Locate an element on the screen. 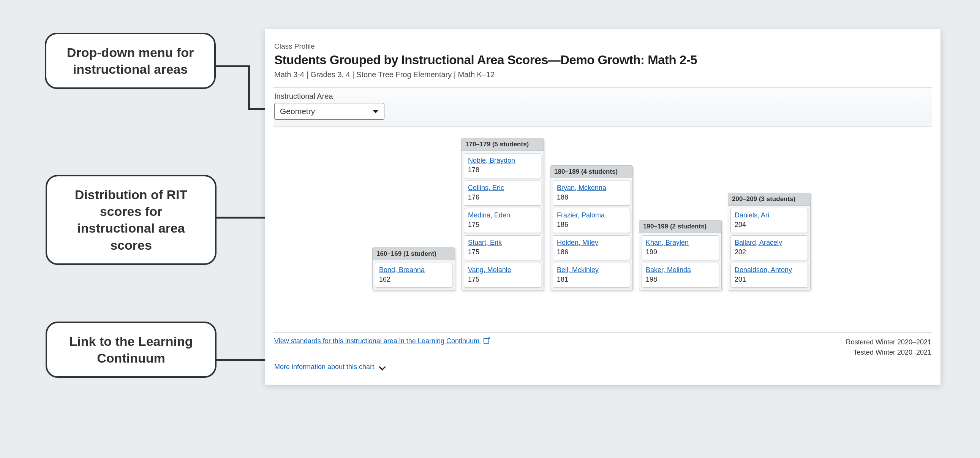 Image resolution: width=980 pixels, height=458 pixels. student-name-link: Ballard, Aracely is located at coordinates (769, 243).